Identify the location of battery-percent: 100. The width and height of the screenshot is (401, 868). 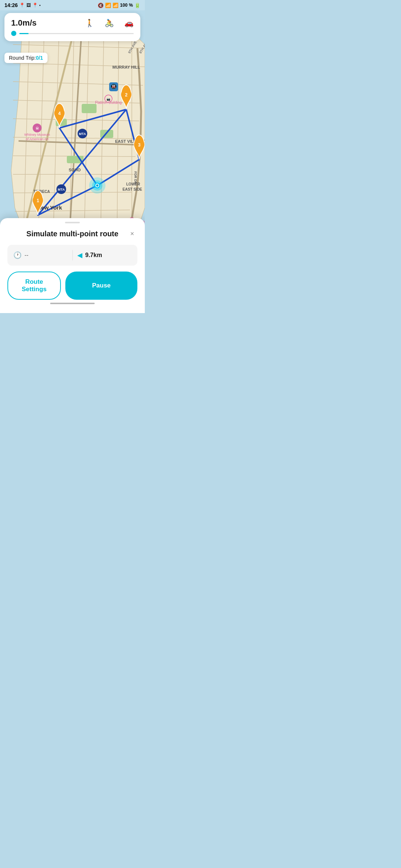
(124, 5).